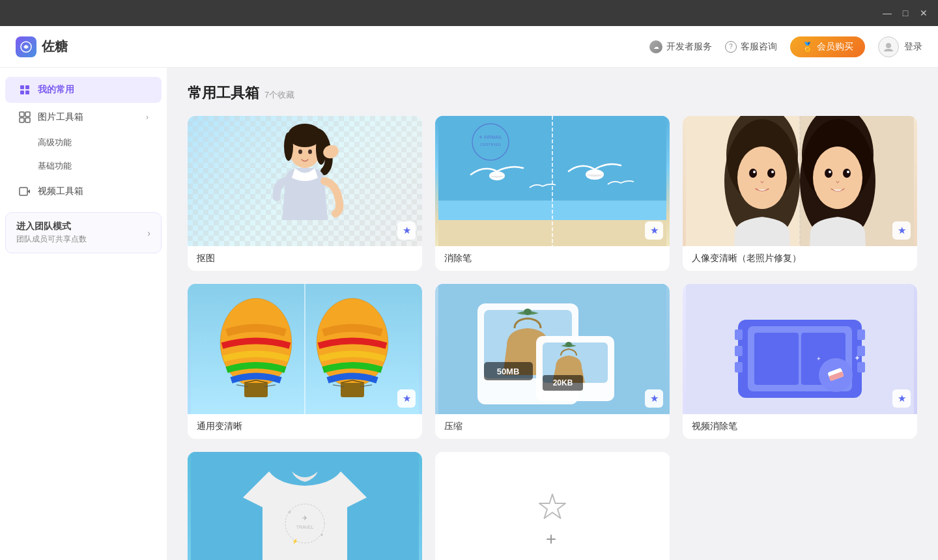 This screenshot has width=938, height=560. Describe the element at coordinates (305, 361) in the screenshot. I see `tool-card-enhance: ★ 通用变清晰` at that location.